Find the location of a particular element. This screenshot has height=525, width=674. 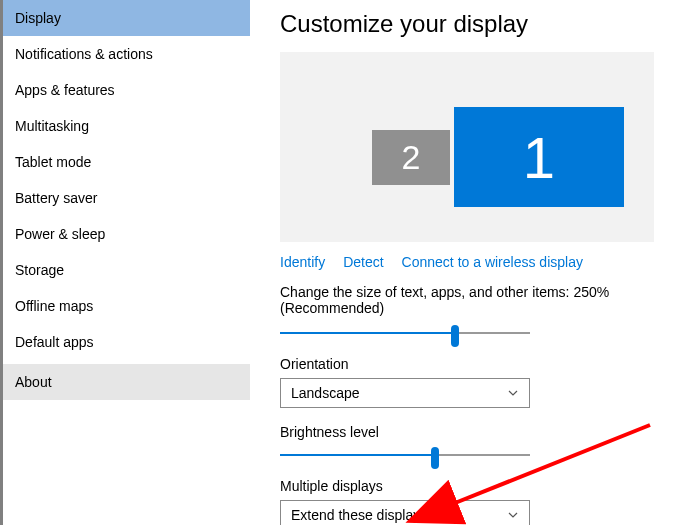

multiple-displays-value: Extend these displays is located at coordinates (359, 515).